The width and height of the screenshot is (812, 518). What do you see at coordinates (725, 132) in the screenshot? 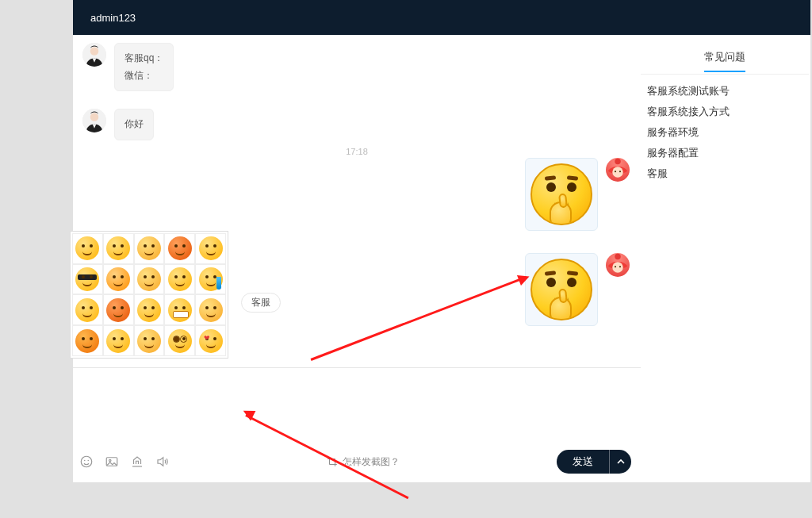
I see `faq-list: 客服系统测试账号客服系统接入方式服务器环境服务器配置客服` at bounding box center [725, 132].